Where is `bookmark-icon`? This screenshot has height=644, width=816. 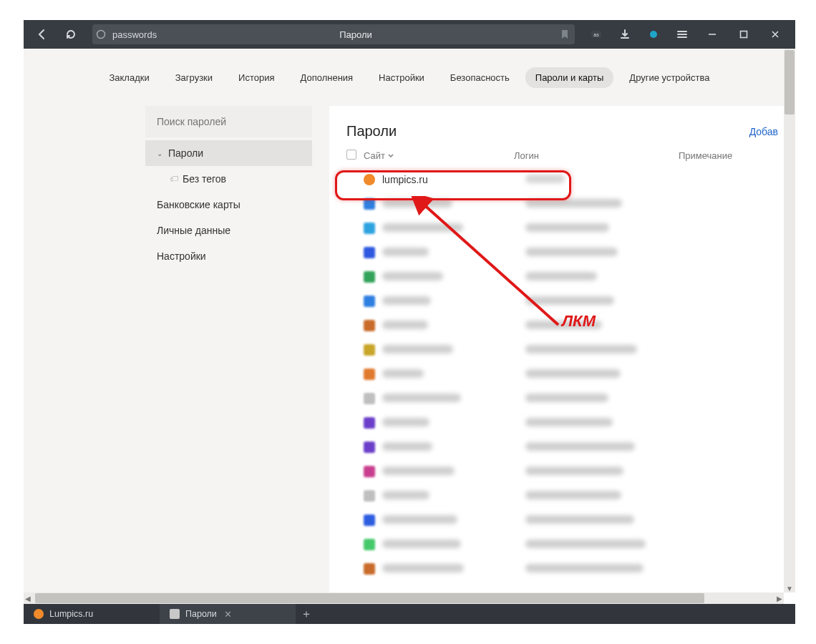 bookmark-icon is located at coordinates (565, 34).